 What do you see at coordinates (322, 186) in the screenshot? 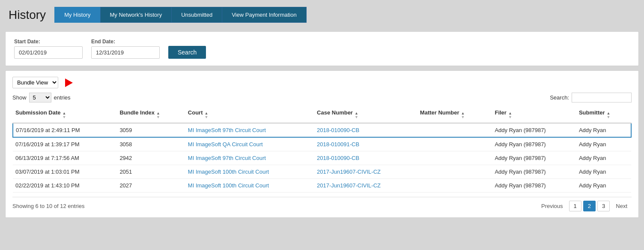
I see `table-row: 02/22/2019 at 1:43:10 PM2027MI ImageSoft…` at bounding box center [322, 186].